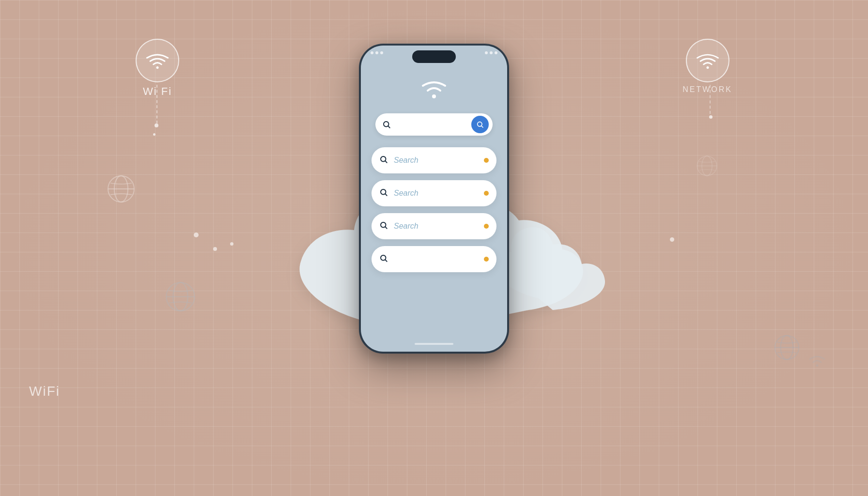 The height and width of the screenshot is (496, 868). I want to click on search-row-3: Search, so click(434, 226).